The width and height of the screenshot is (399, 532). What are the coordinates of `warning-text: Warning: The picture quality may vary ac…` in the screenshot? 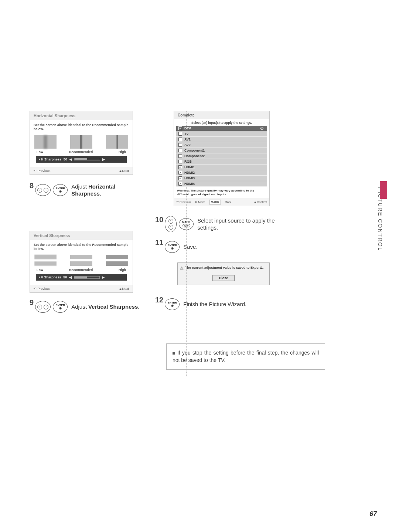 It's located at (222, 192).